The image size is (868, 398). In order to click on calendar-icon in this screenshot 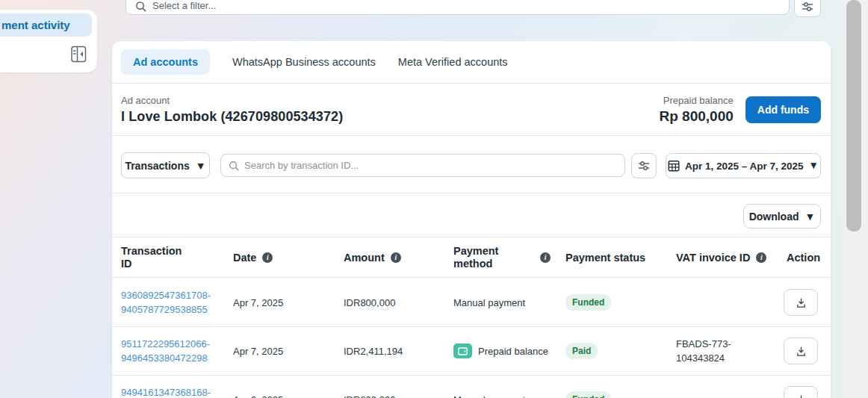, I will do `click(674, 166)`.